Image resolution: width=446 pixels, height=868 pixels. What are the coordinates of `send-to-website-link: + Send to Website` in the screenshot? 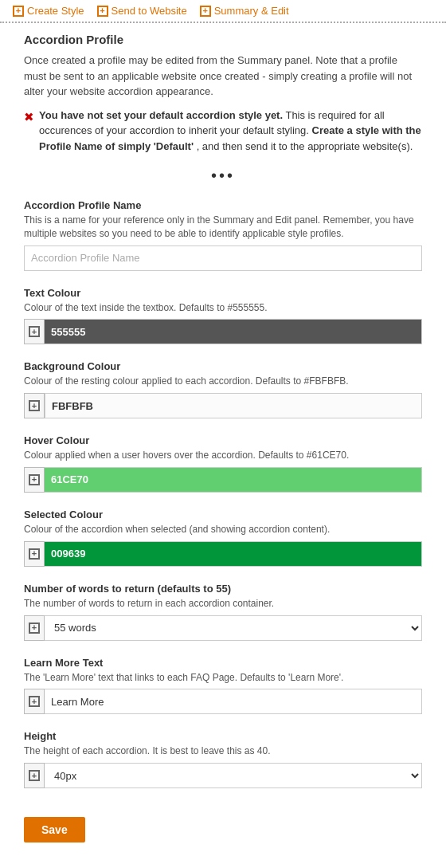 It's located at (142, 11).